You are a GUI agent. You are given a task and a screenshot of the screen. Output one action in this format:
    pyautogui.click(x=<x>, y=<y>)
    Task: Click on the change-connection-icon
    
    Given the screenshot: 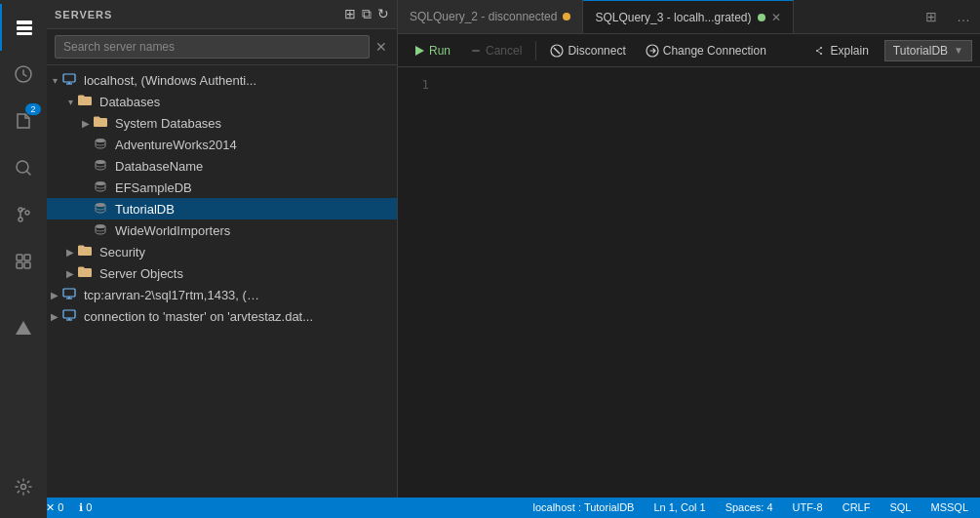 What is the action you would take?
    pyautogui.click(x=652, y=51)
    